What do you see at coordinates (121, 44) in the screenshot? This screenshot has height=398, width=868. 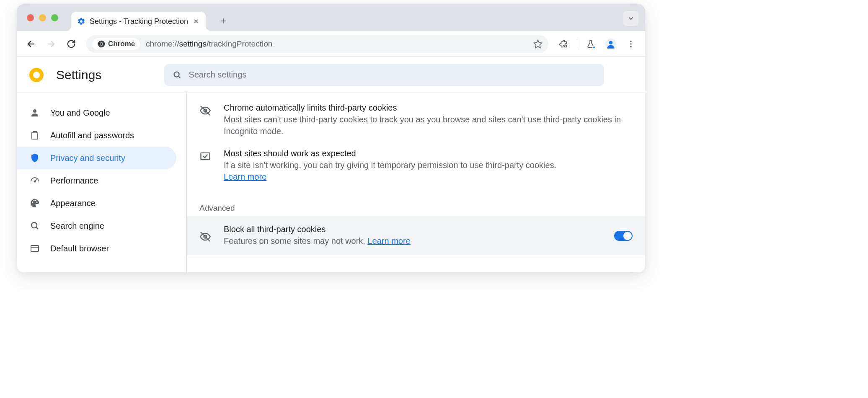 I see `chrome-chip-label: Chrome` at bounding box center [121, 44].